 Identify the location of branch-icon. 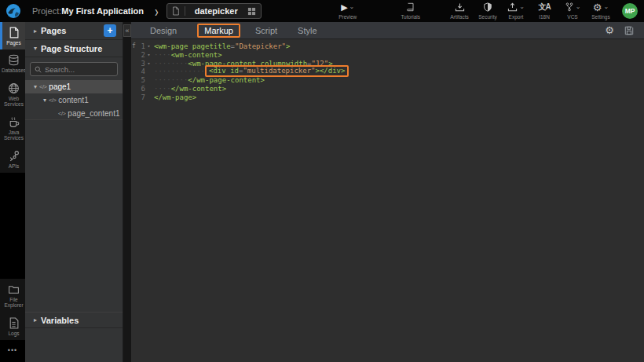
(569, 7).